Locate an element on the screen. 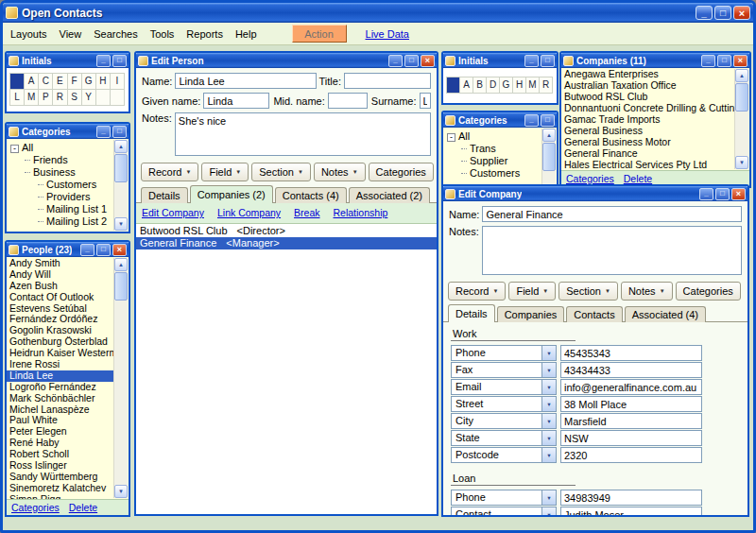 The width and height of the screenshot is (756, 533). menu-tools: Tools is located at coordinates (163, 34).